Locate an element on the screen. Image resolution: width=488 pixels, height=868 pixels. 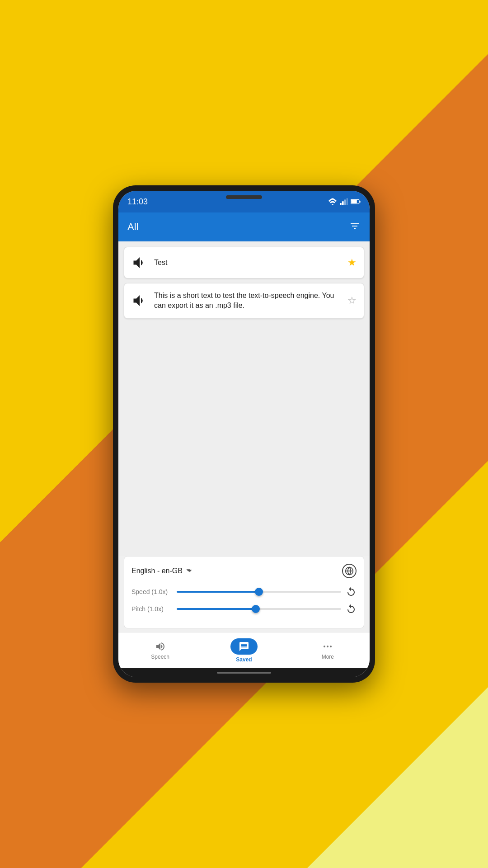
nav-item-more: More is located at coordinates (328, 650).